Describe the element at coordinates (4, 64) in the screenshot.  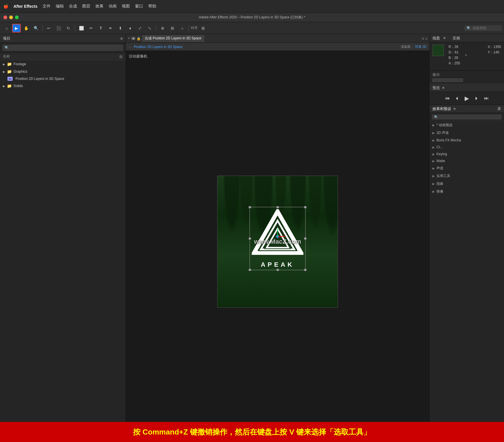
I see `footage-expand-icon: ▶` at that location.